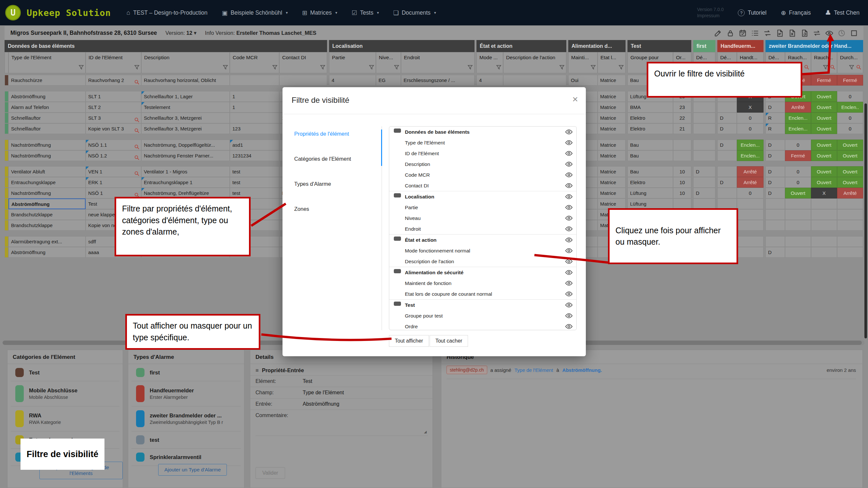 The image size is (868, 488). What do you see at coordinates (47, 156) in the screenshot?
I see `table-cell-type: Nachströmöffnung` at bounding box center [47, 156].